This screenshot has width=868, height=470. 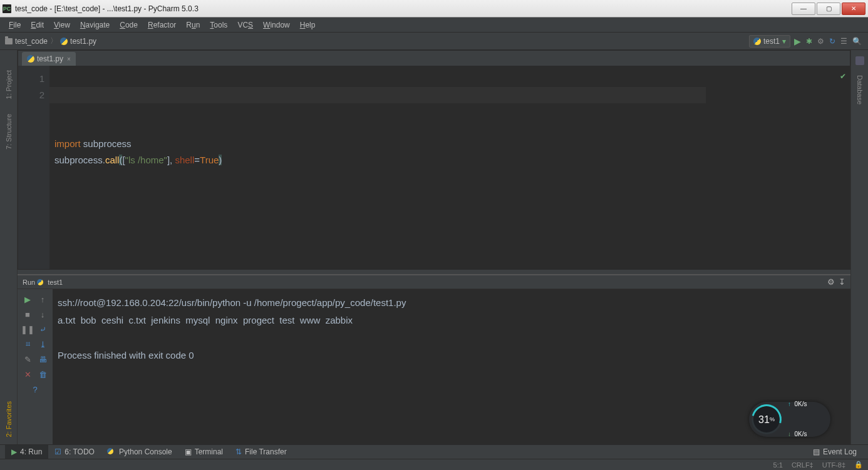 I want to click on status-bar: 5:1 CRLF‡ UTF-8‡ 🔒, so click(x=434, y=464).